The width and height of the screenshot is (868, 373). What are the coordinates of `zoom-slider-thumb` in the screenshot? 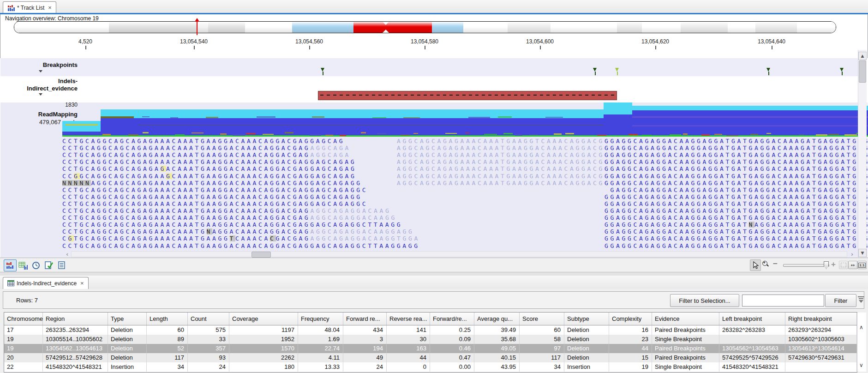 It's located at (826, 265).